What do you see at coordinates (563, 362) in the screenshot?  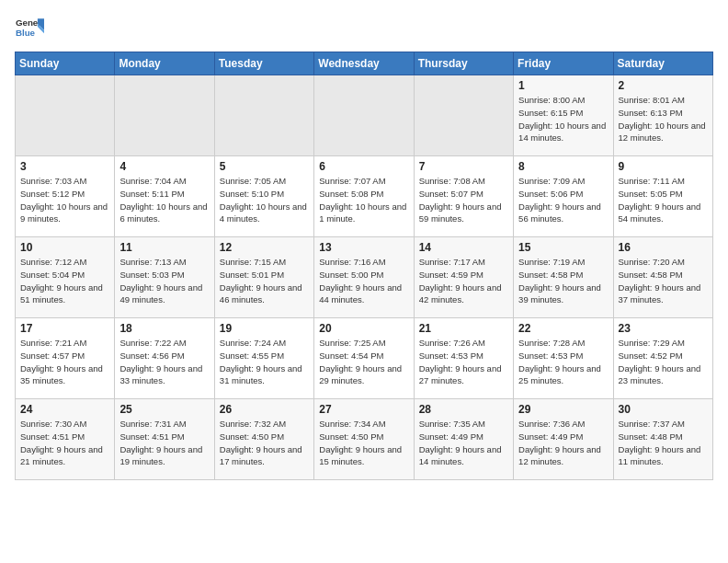 I see `day-info: Sunrise: 7:28 AM Sunset: 4:53 PM Dayligh…` at bounding box center [563, 362].